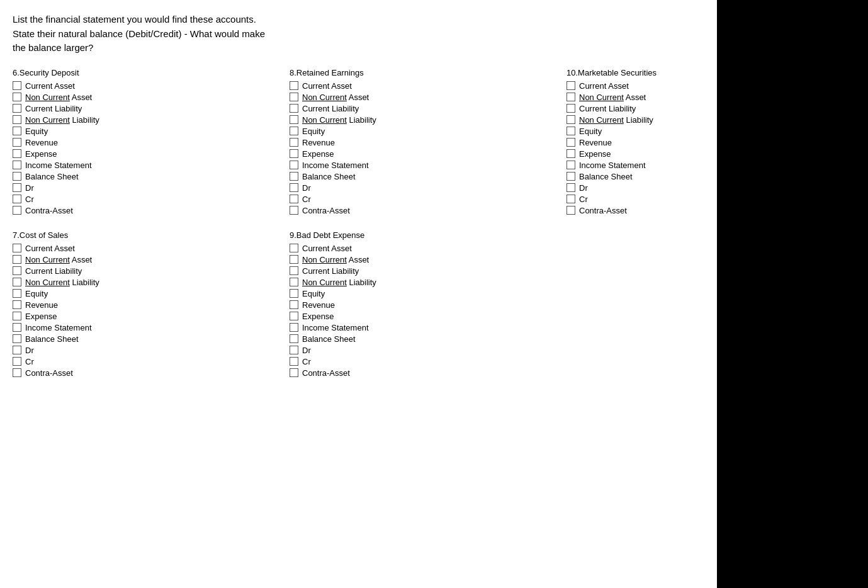  I want to click on checkbox-label: Contra-Asset, so click(49, 210).